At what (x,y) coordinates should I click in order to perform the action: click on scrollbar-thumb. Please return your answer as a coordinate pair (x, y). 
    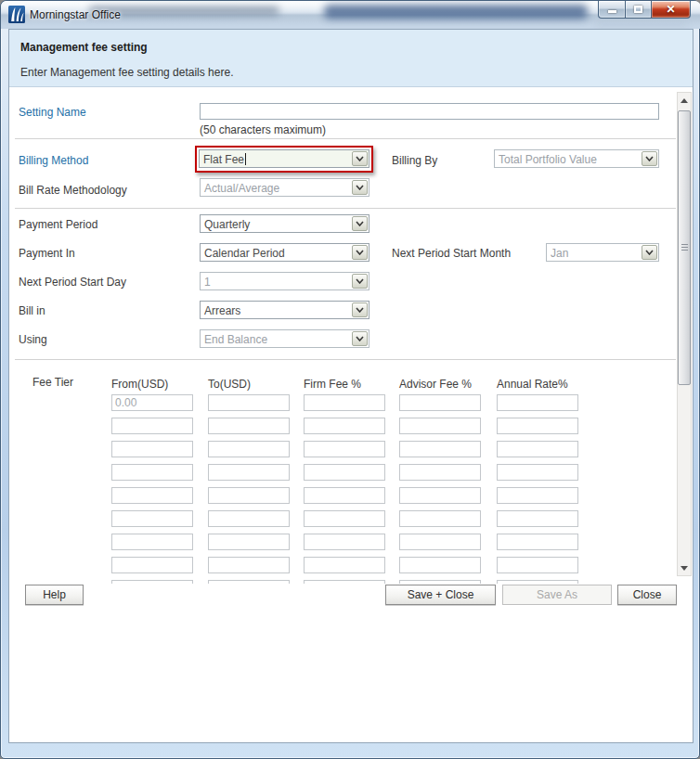
    Looking at the image, I should click on (684, 248).